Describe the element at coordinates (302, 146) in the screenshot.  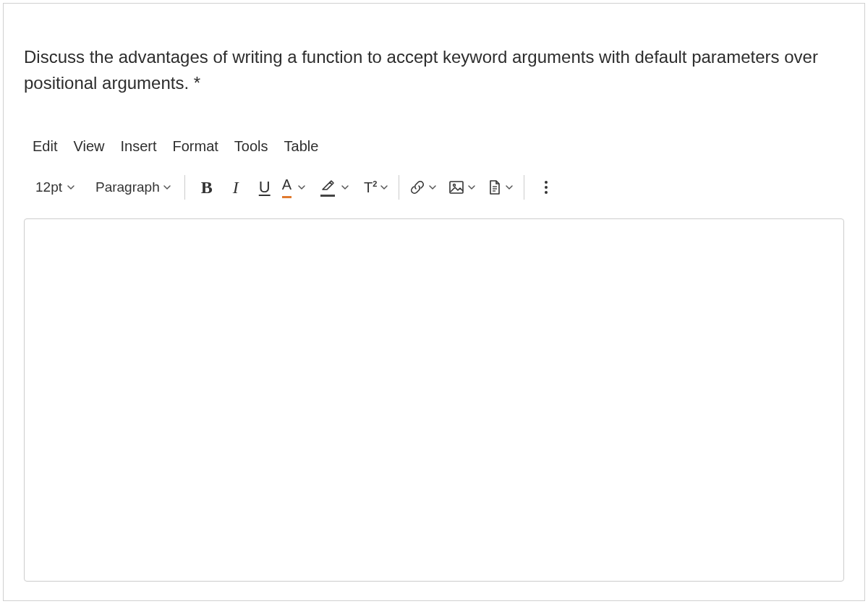
I see `menu-table: Table` at that location.